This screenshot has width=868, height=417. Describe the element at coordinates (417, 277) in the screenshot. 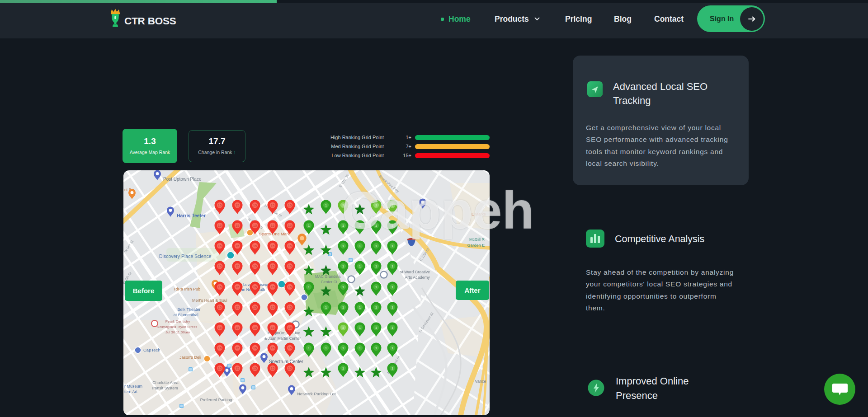

I see `svg-text: Arts Academy` at that location.